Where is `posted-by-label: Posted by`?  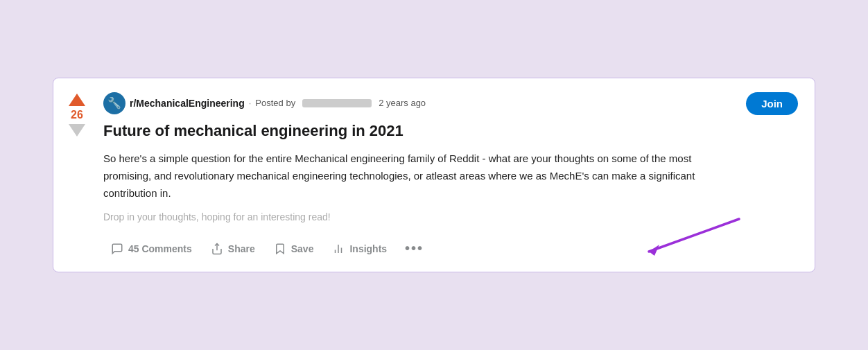 posted-by-label: Posted by is located at coordinates (275, 103).